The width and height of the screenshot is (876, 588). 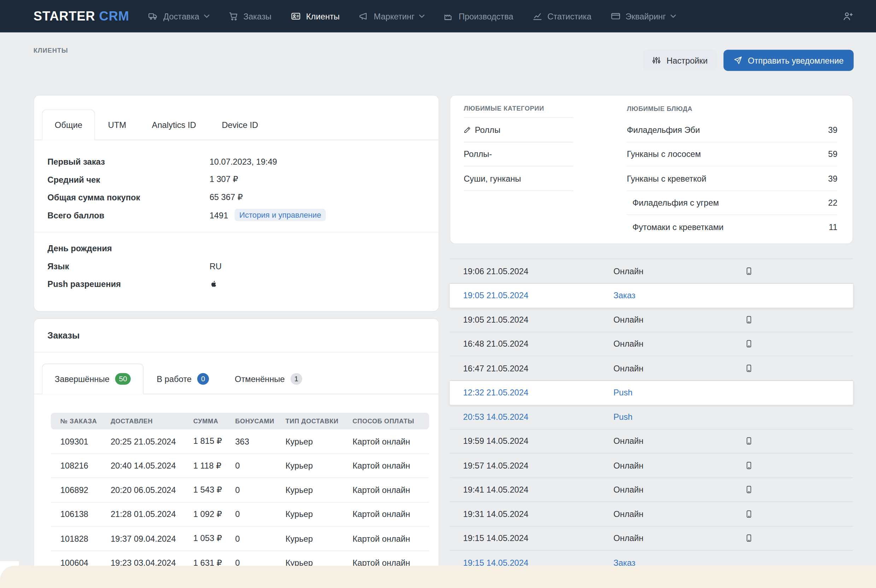 I want to click on nav-item-clients: Клиенты, so click(x=315, y=16).